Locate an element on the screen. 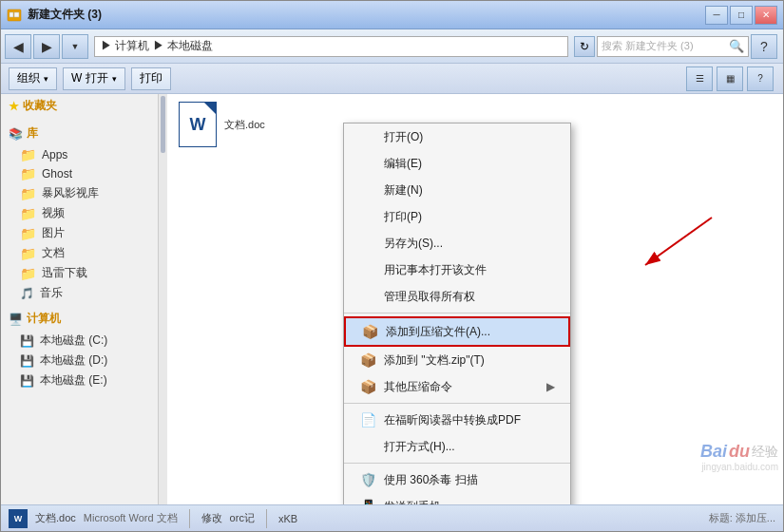 This screenshot has height=532, width=784. ctx-add-zip-label: 添加到 "文档.zip"(T) is located at coordinates (434, 361).